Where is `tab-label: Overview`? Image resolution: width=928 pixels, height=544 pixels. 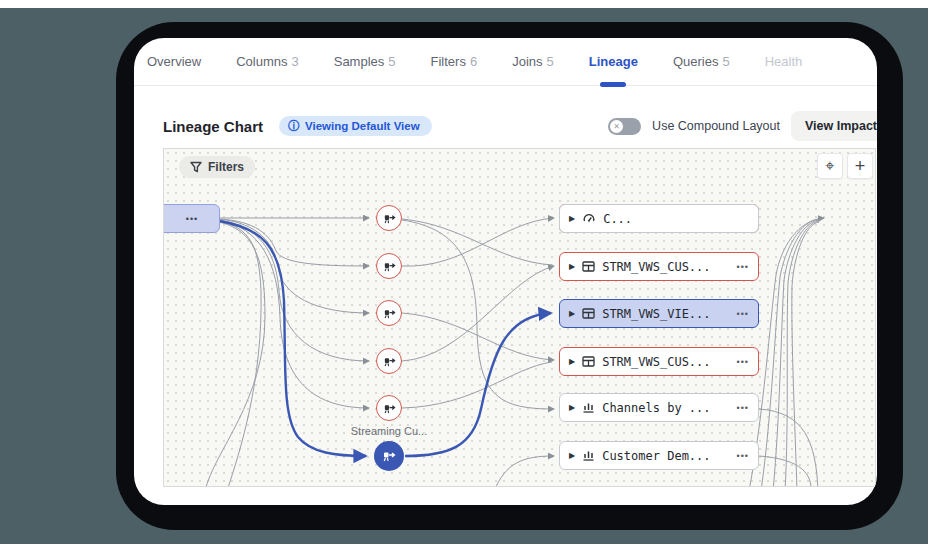
tab-label: Overview is located at coordinates (174, 62).